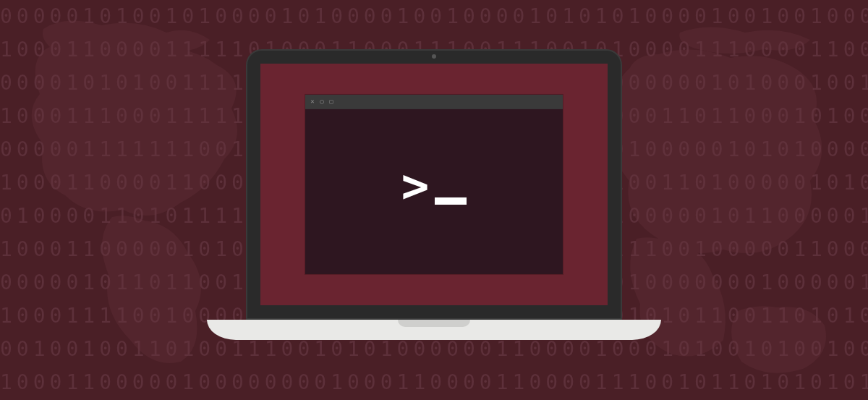 Image resolution: width=868 pixels, height=400 pixels. Describe the element at coordinates (434, 329) in the screenshot. I see `laptop-base` at that location.